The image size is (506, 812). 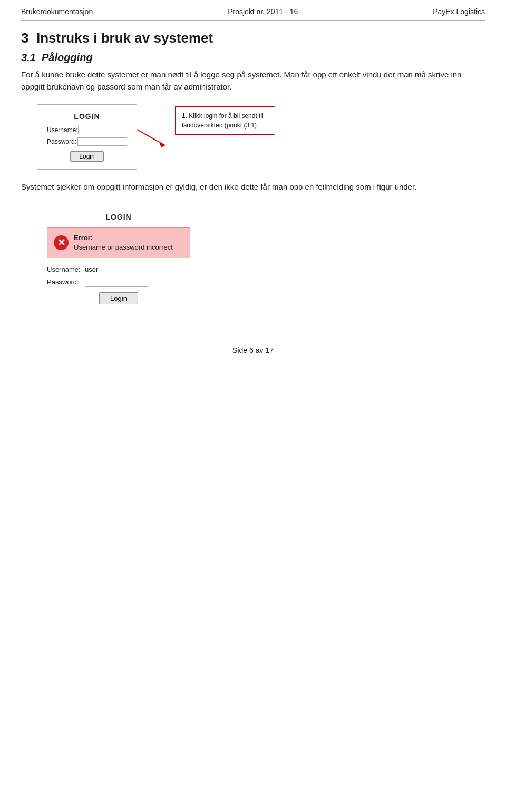 I want to click on password-label-2: Password:, so click(x=66, y=282).